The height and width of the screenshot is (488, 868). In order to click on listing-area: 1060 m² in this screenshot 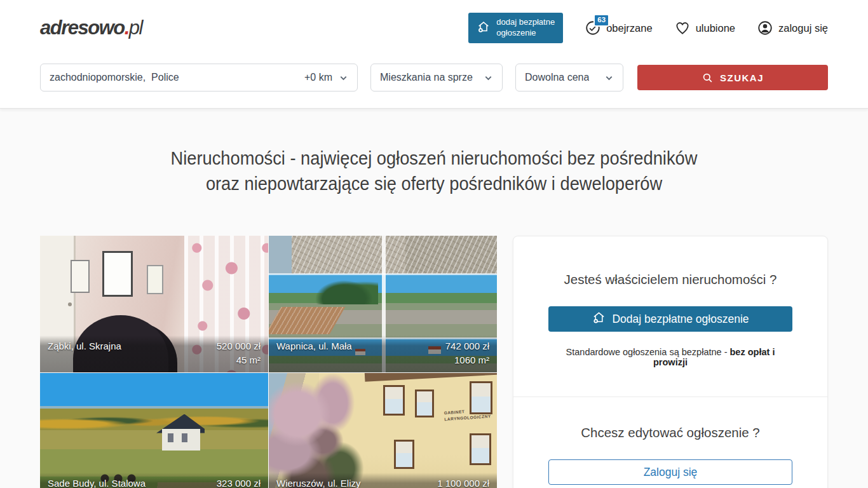, I will do `click(383, 360)`.